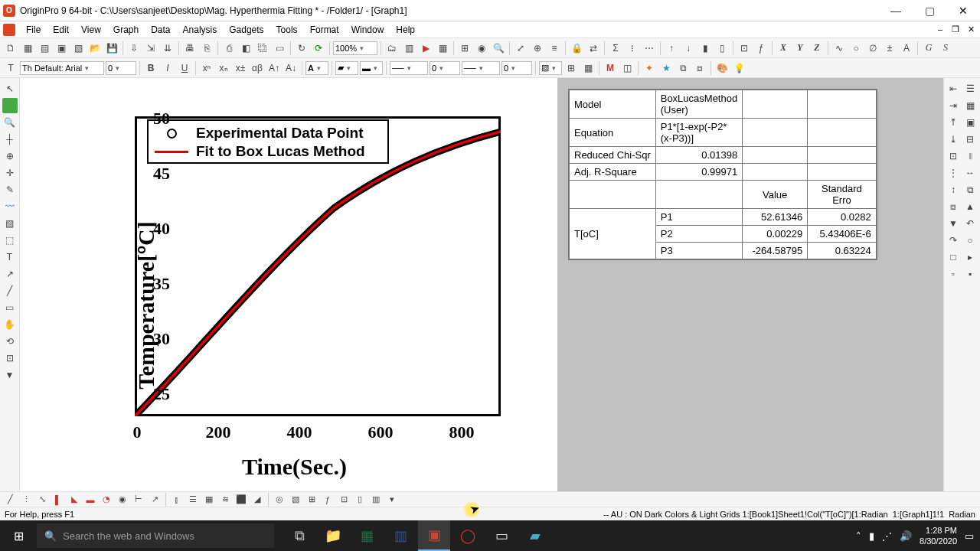  What do you see at coordinates (11, 68) in the screenshot?
I see `text-tool-icon: T` at bounding box center [11, 68].